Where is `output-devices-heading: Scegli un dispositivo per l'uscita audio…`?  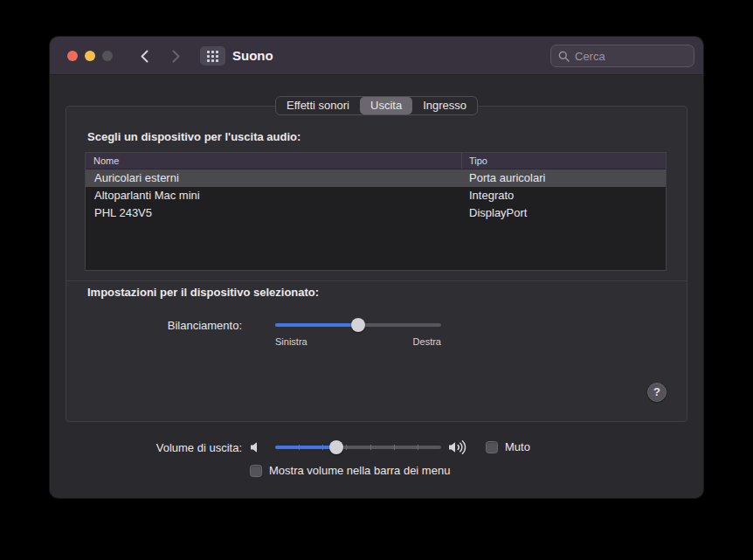
output-devices-heading: Scegli un dispositivo per l'uscita audio… is located at coordinates (194, 136).